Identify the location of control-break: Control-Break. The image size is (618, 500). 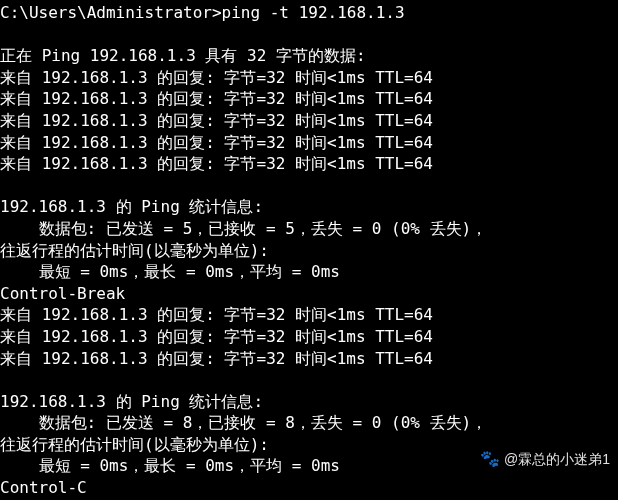
(309, 294).